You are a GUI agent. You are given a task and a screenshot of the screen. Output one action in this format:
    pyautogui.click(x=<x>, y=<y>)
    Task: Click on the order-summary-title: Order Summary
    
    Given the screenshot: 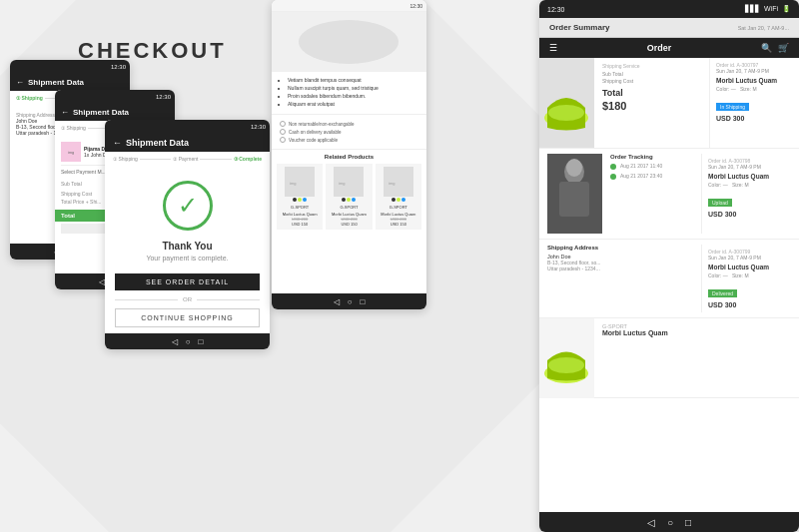 What is the action you would take?
    pyautogui.click(x=579, y=28)
    